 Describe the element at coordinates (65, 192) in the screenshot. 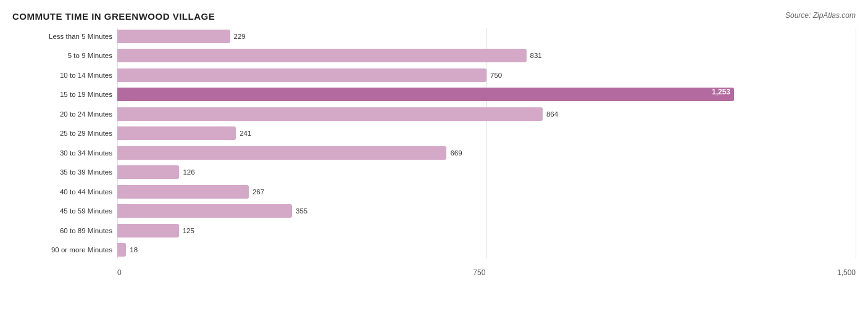

I see `bar-label: 40 to 44 Minutes` at that location.